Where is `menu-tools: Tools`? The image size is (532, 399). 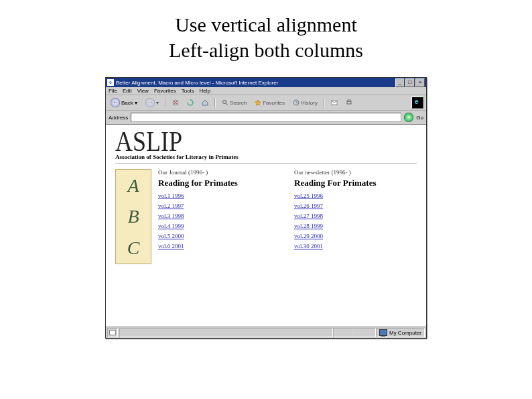
menu-tools: Tools is located at coordinates (188, 91).